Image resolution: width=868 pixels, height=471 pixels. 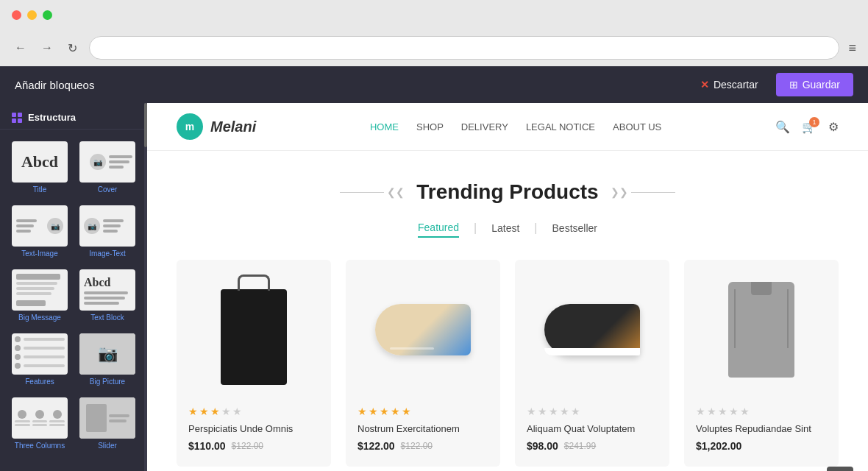 What do you see at coordinates (254, 330) in the screenshot?
I see `product-image-bag` at bounding box center [254, 330].